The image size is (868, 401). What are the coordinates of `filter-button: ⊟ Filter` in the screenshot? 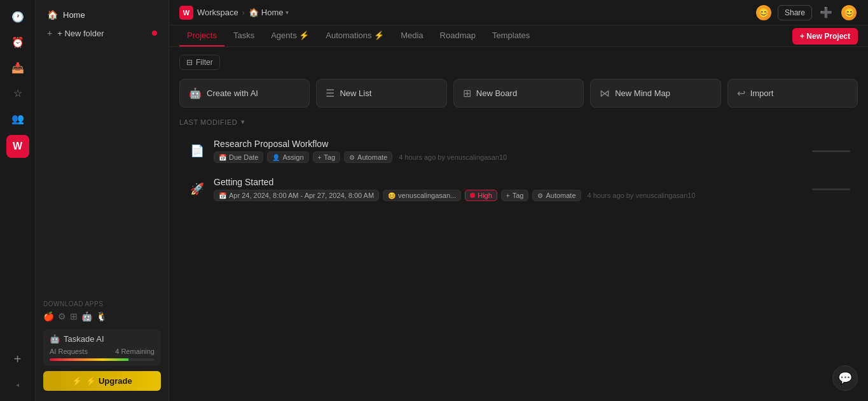 It's located at (200, 62).